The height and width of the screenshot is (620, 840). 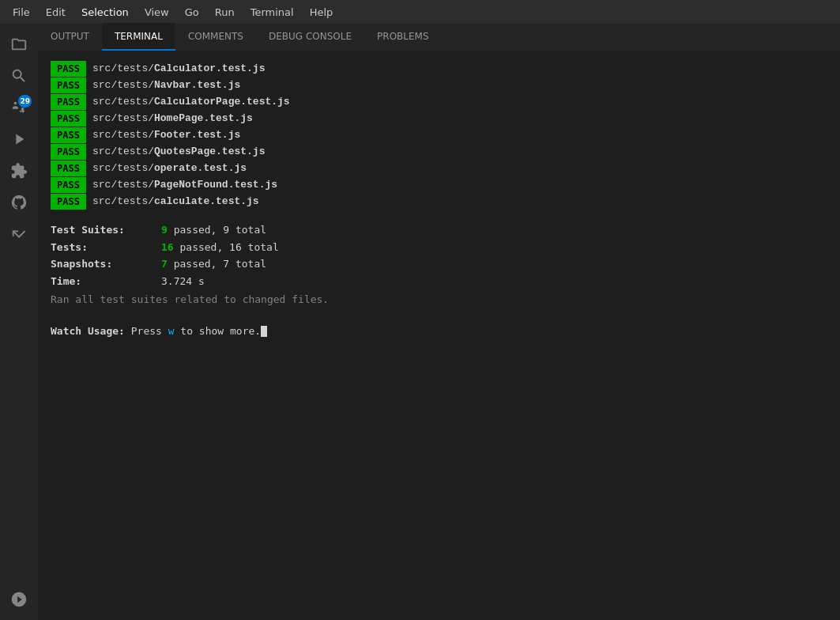 I want to click on sidebar-icon-deploy, so click(x=19, y=234).